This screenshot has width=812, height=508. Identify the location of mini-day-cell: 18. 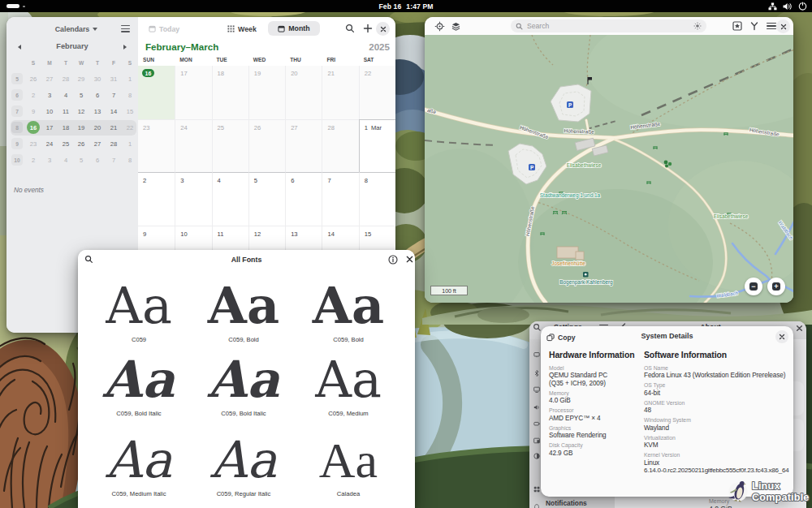
(66, 127).